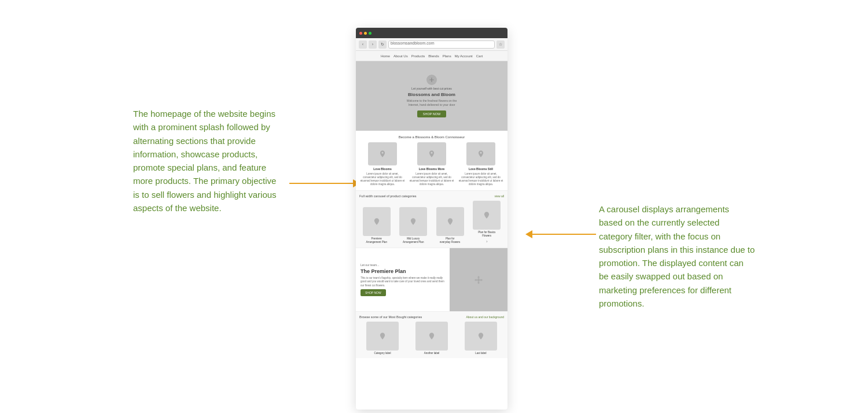 The width and height of the screenshot is (868, 413). Describe the element at coordinates (432, 279) in the screenshot. I see `promo-section: Let our team... The Premiere Plan This i…` at that location.